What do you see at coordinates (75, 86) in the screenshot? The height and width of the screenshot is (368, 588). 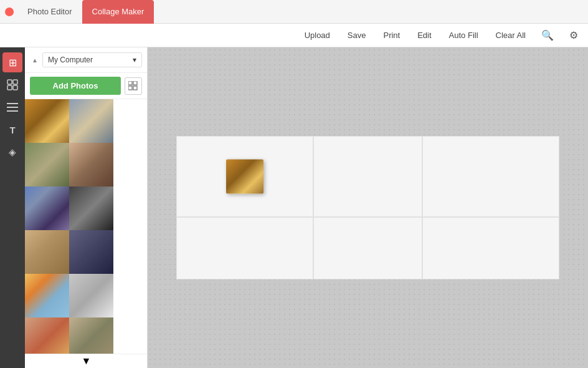 I see `add-photos-button: Add Photos` at bounding box center [75, 86].